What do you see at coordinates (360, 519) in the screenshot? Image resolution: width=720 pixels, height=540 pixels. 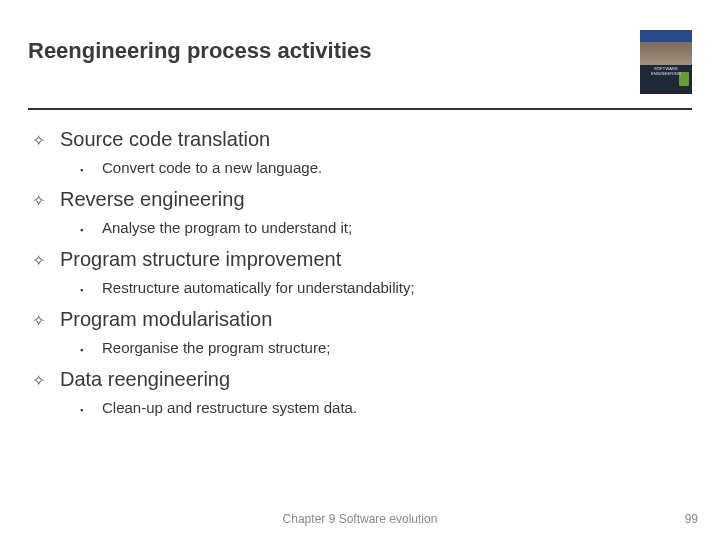 I see `footer-text: Chapter 9 Software evolution` at bounding box center [360, 519].